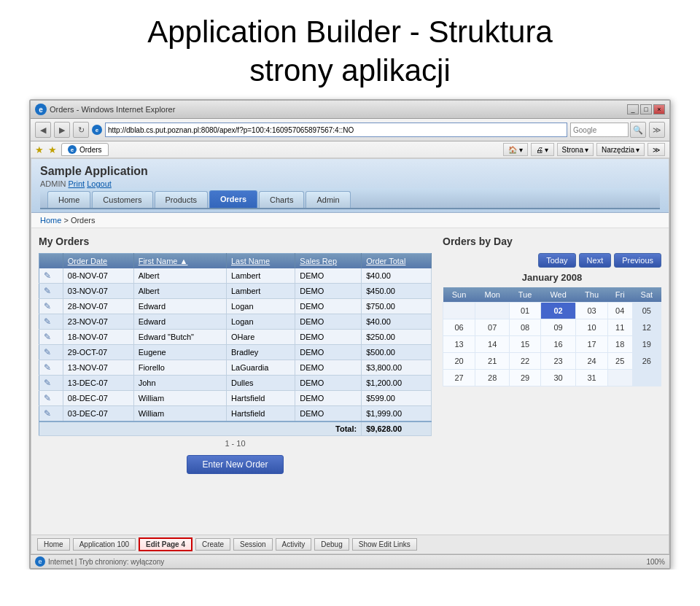  What do you see at coordinates (77, 184) in the screenshot?
I see `print-link: Print` at bounding box center [77, 184].